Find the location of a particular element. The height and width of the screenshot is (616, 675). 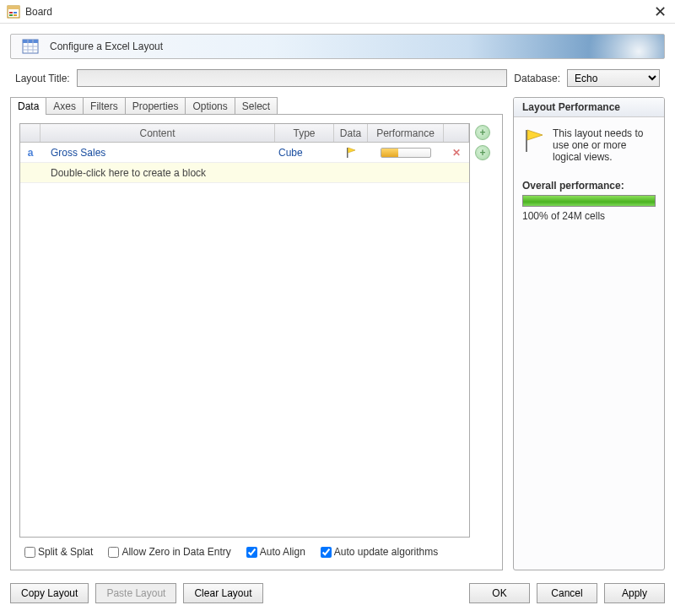

hint-row: Double-click here to create a block is located at coordinates (245, 173).